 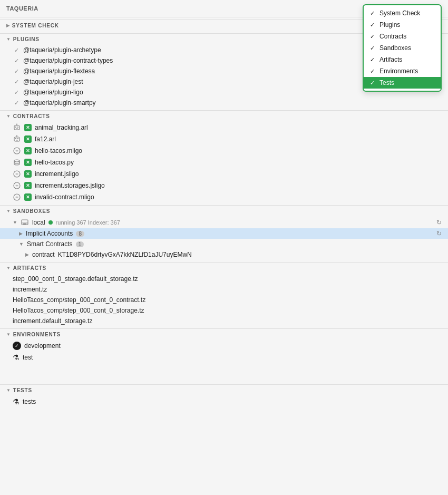 What do you see at coordinates (88, 222) in the screenshot?
I see `sandbox-status: running 367 Indexer: 367` at bounding box center [88, 222].